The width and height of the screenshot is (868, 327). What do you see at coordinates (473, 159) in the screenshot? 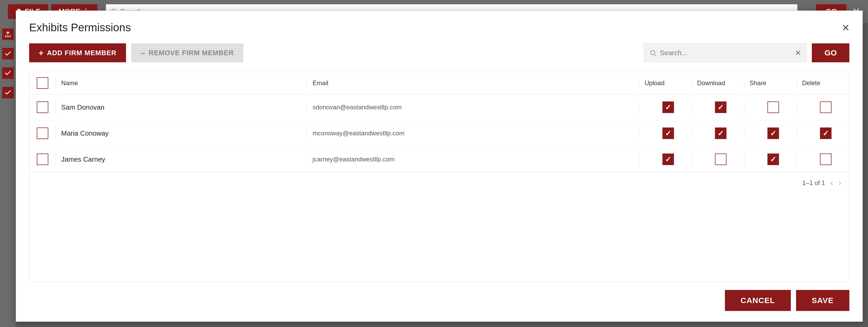
I see `row-email: jcarney@eastandwestllp.com` at bounding box center [473, 159].